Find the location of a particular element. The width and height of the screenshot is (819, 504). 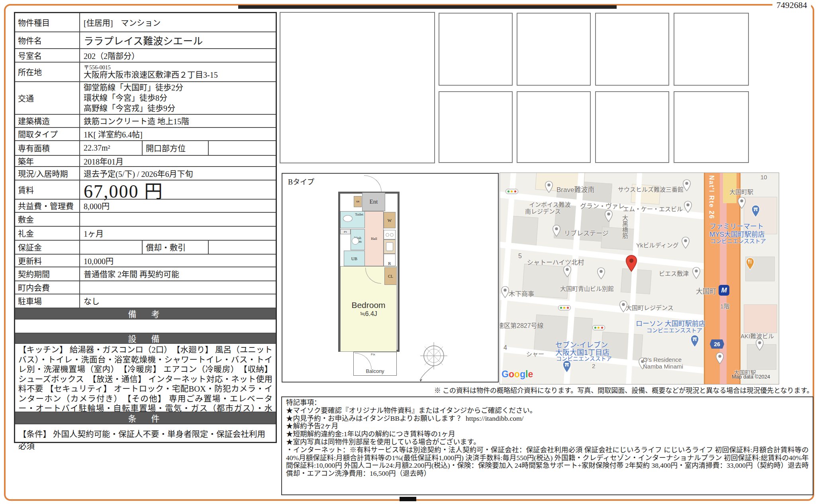

table-row: 共益費・管理費 8,000円 is located at coordinates (145, 206).